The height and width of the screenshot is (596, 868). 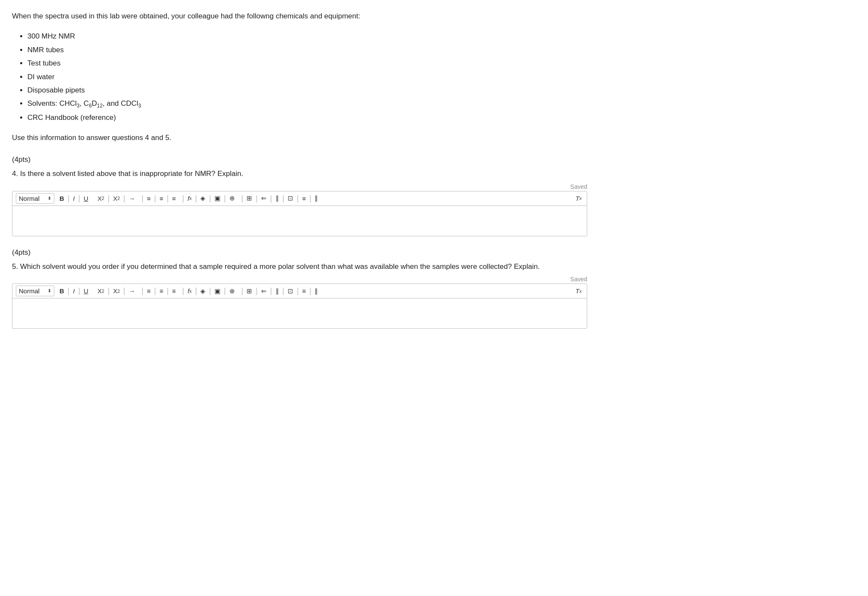 I want to click on sep15-q5: |, so click(x=283, y=291).